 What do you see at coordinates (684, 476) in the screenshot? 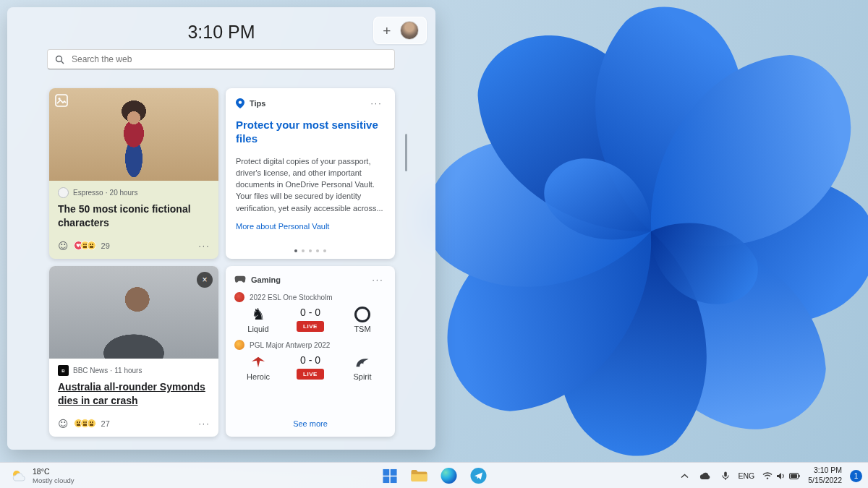
I see `tray-overflow-button` at bounding box center [684, 476].